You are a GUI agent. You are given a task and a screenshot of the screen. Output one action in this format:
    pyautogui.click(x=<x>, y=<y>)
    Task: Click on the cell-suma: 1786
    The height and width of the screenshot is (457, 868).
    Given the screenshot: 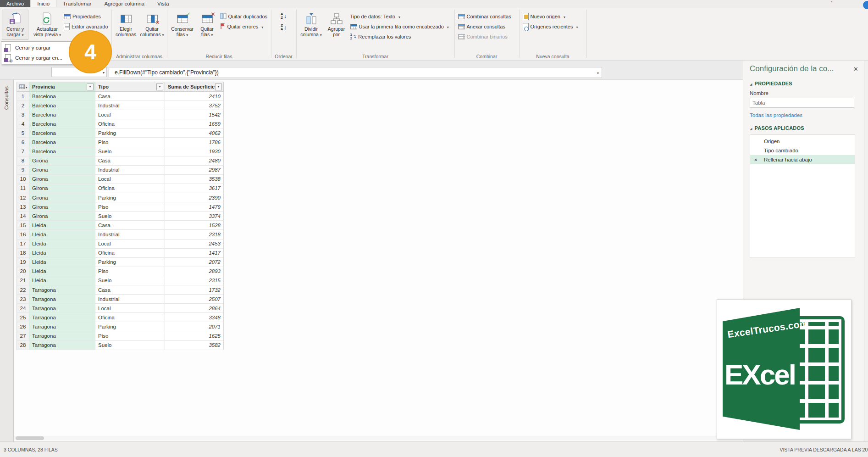 What is the action you would take?
    pyautogui.click(x=194, y=142)
    